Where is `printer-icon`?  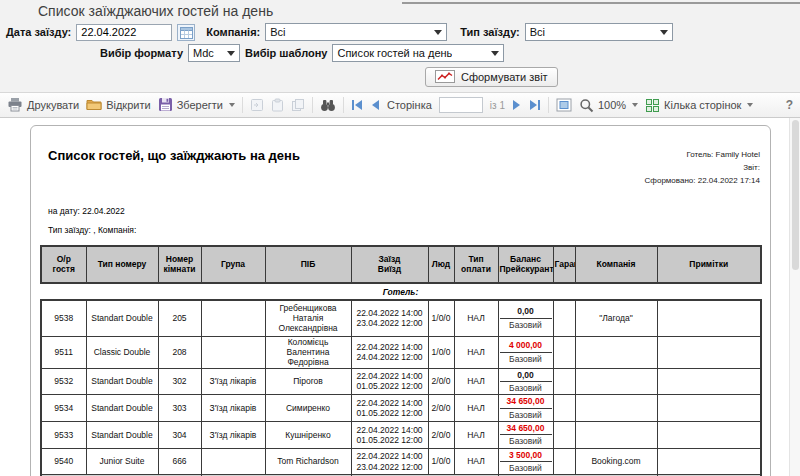
printer-icon is located at coordinates (15, 106).